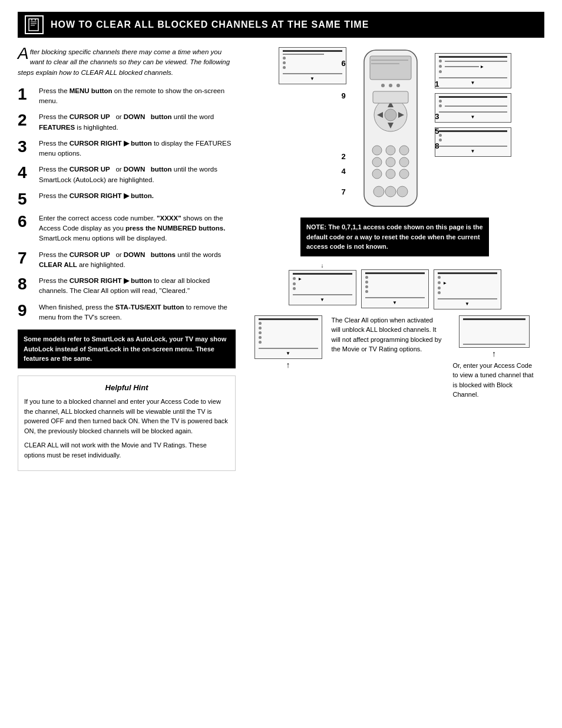 This screenshot has height=728, width=562. Describe the element at coordinates (127, 199) in the screenshot. I see `step-5: 5 Press the CURSOR RIGHT ▶ button.` at that location.